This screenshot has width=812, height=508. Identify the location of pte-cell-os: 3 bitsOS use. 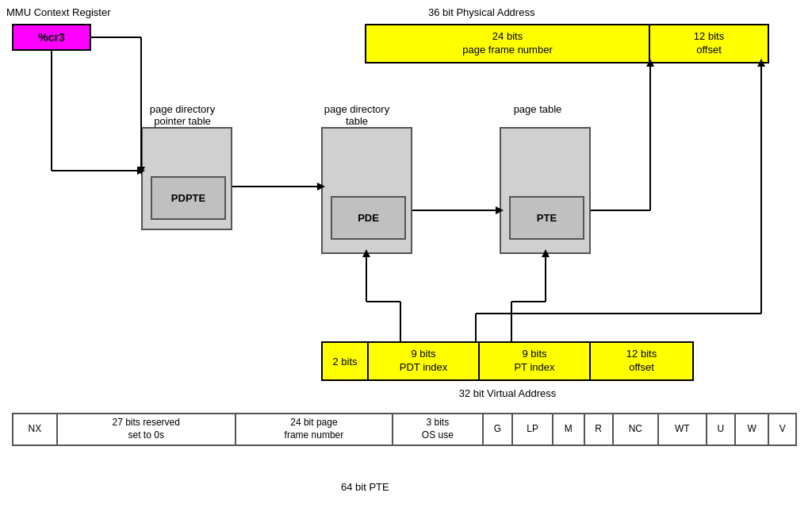
(438, 429).